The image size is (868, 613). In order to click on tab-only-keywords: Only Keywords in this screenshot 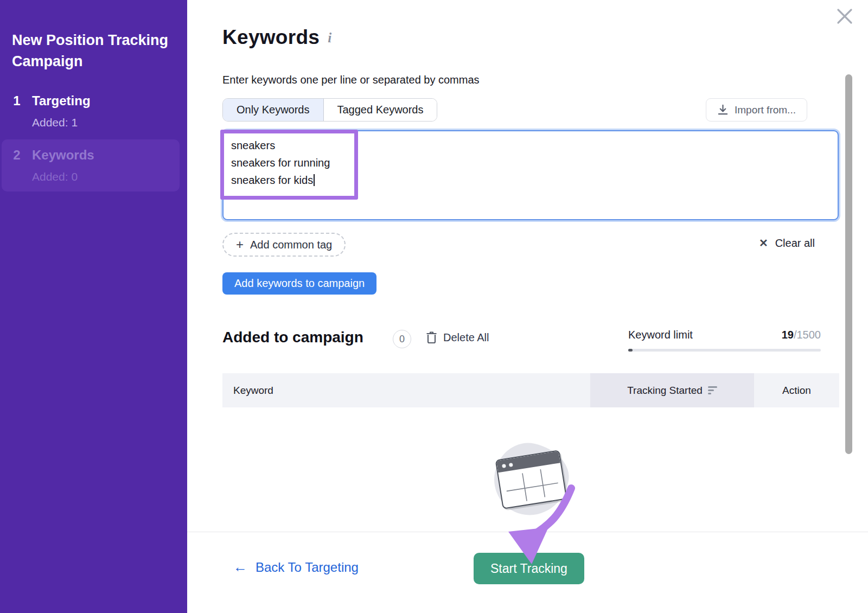, I will do `click(273, 110)`.